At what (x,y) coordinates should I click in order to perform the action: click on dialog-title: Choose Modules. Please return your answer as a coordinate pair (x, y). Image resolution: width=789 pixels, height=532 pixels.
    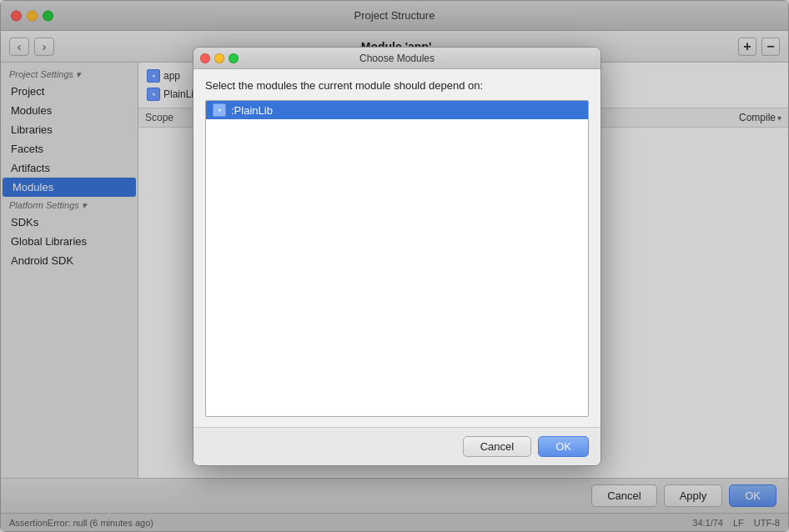
    Looking at the image, I should click on (397, 58).